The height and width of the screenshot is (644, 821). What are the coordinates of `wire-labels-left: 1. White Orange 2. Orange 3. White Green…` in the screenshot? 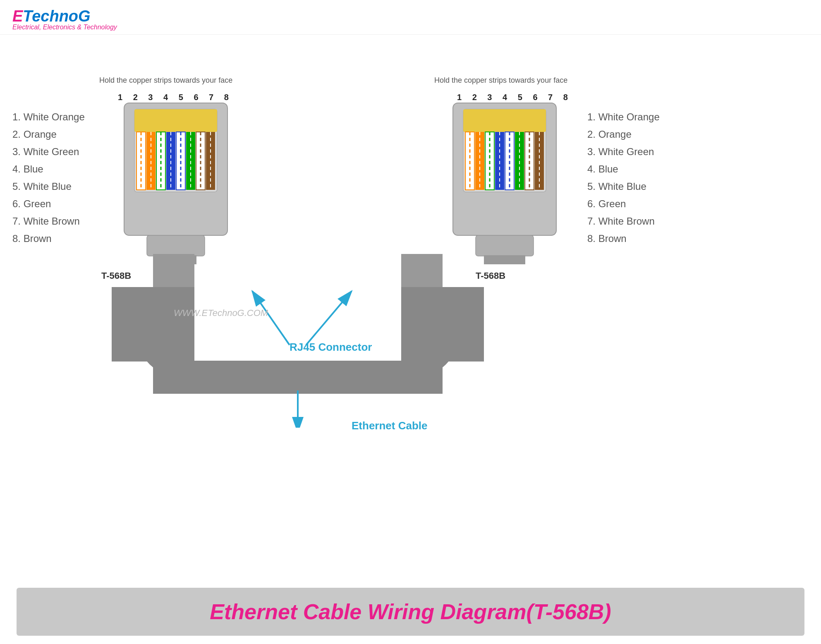 It's located at (49, 178).